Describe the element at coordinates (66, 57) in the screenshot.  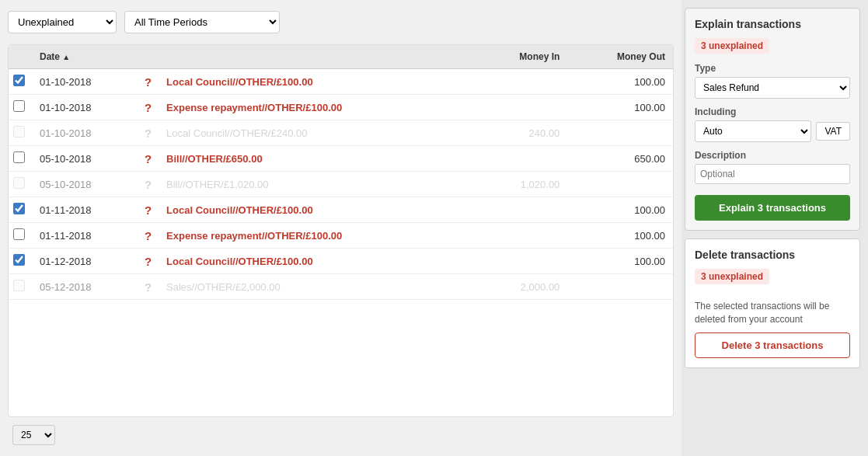
I see `sort-arrow-icon: ▲` at that location.